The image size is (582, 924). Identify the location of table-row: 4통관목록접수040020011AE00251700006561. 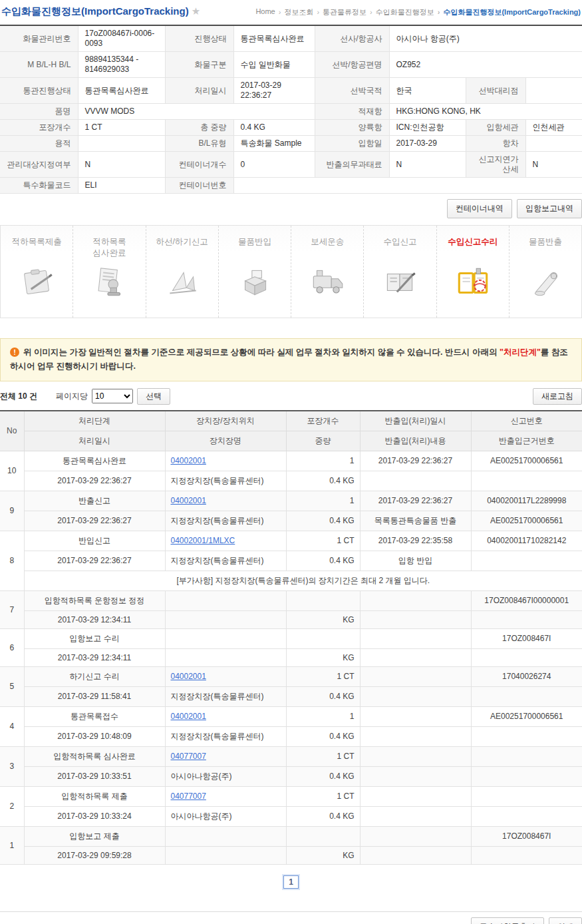
(291, 716).